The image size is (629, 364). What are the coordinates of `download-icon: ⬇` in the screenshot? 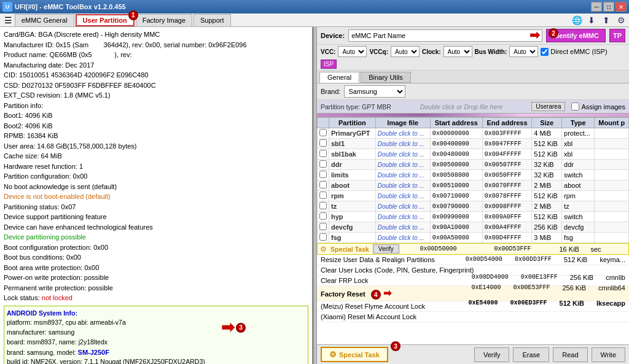 It's located at (592, 20).